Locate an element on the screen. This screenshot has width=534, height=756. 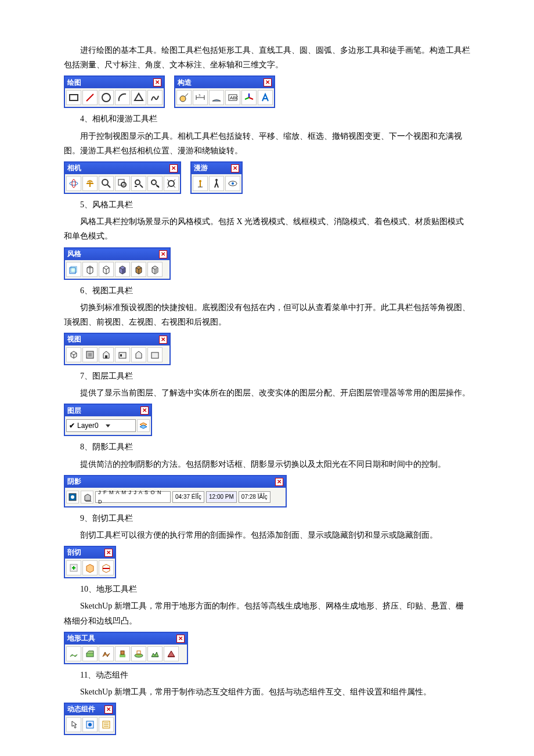
zoom-icon is located at coordinates (106, 183).